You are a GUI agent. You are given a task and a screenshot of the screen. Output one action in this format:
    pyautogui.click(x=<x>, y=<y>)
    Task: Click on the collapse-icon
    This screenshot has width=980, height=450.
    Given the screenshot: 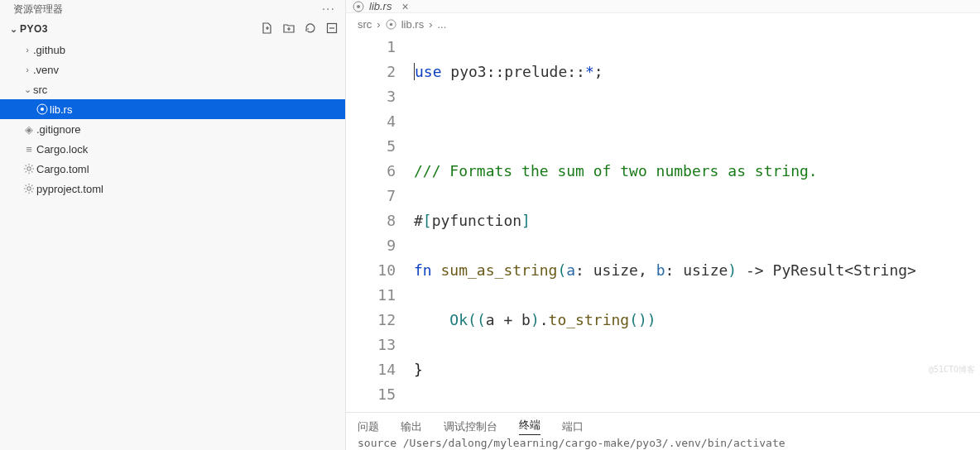 What is the action you would take?
    pyautogui.click(x=332, y=30)
    